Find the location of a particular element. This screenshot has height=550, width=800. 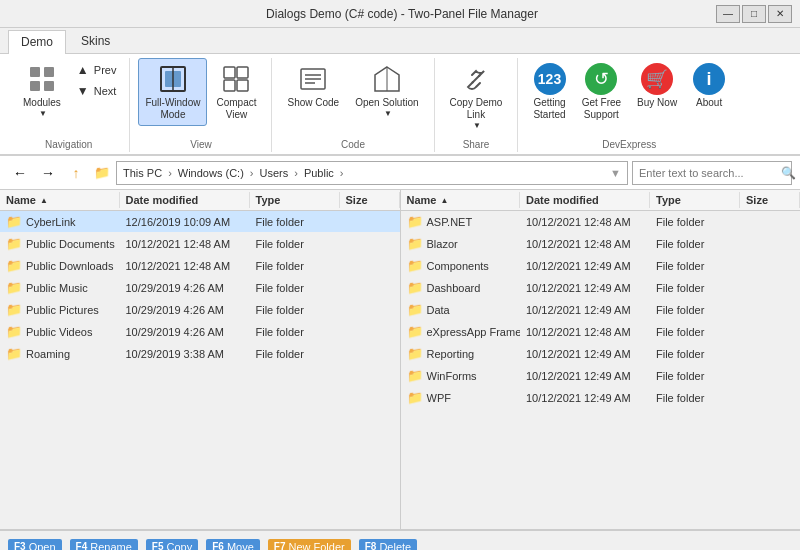

left-file-type: File folder is located at coordinates (295, 332).